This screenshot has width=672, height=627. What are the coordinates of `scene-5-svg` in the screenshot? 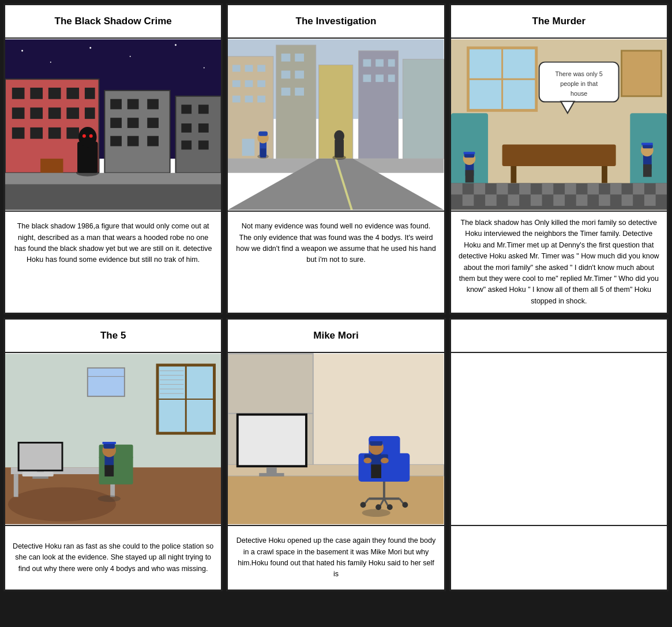 It's located at (336, 439).